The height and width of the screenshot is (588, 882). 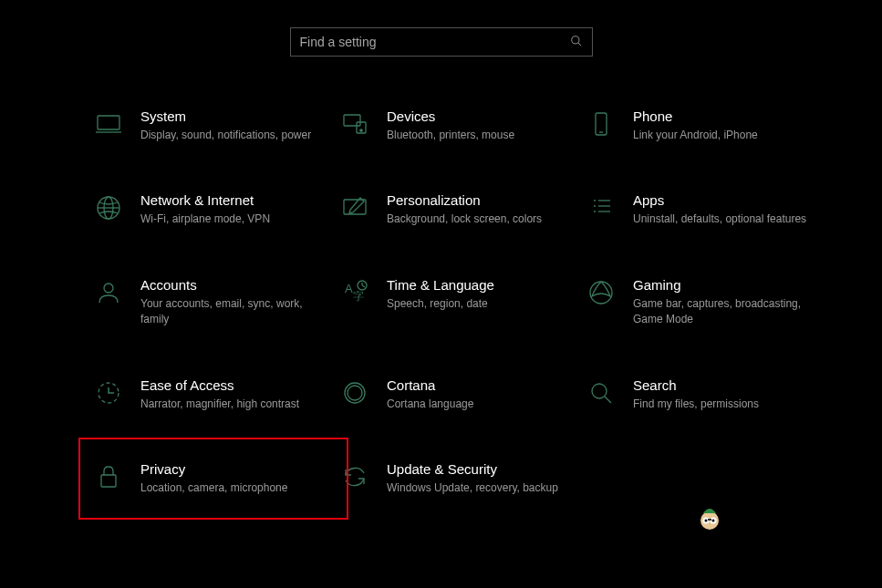 I want to click on tile-desc: Speech, region, date, so click(x=484, y=304).